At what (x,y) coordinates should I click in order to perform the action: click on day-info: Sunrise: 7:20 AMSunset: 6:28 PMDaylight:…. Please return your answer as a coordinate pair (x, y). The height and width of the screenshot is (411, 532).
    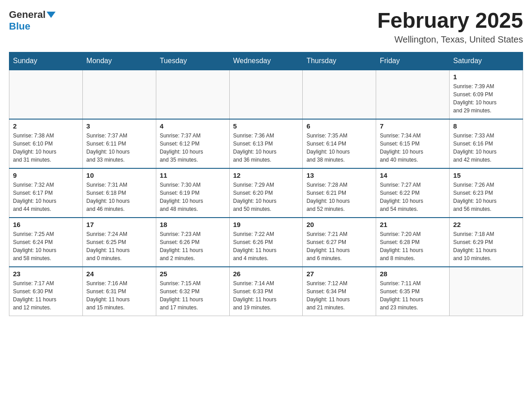
    Looking at the image, I should click on (413, 246).